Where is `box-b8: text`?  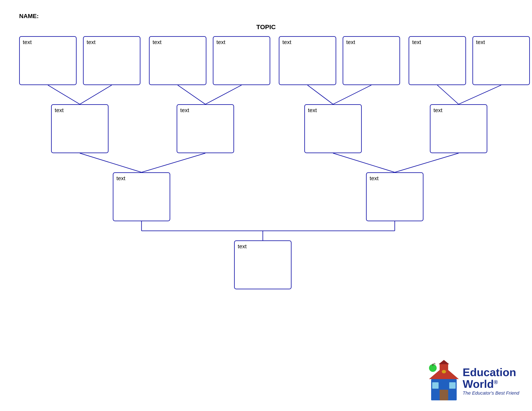
box-b8: text is located at coordinates (501, 61).